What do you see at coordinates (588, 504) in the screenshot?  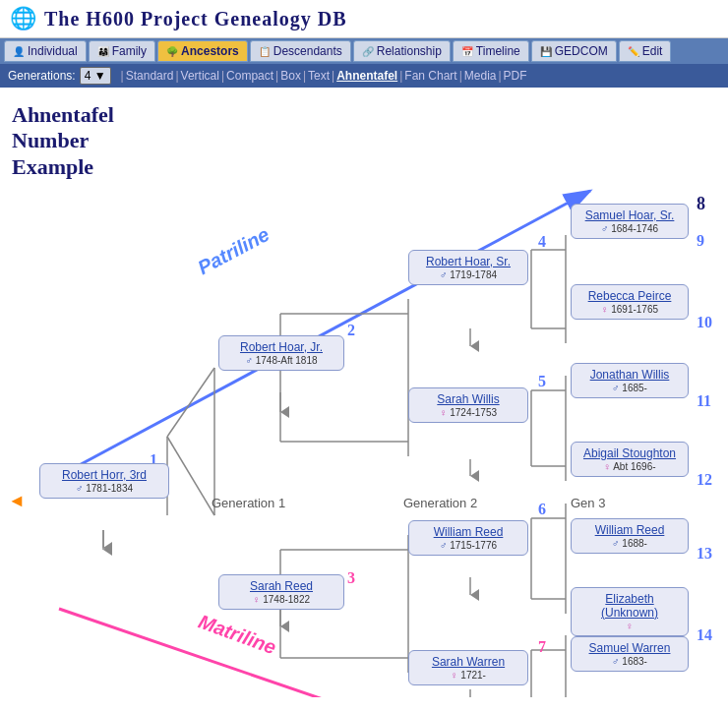 I see `gen-label-3: Gen 3` at bounding box center [588, 504].